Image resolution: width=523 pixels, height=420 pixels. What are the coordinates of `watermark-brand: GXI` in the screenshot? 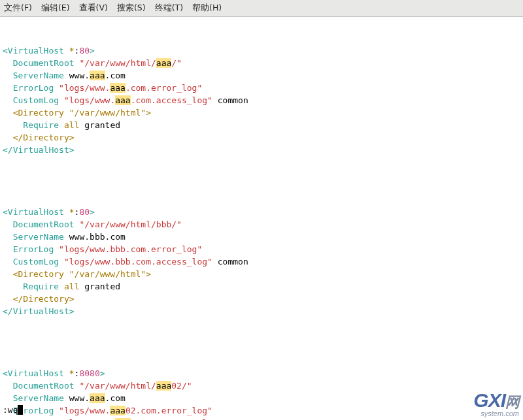 It's located at (489, 400).